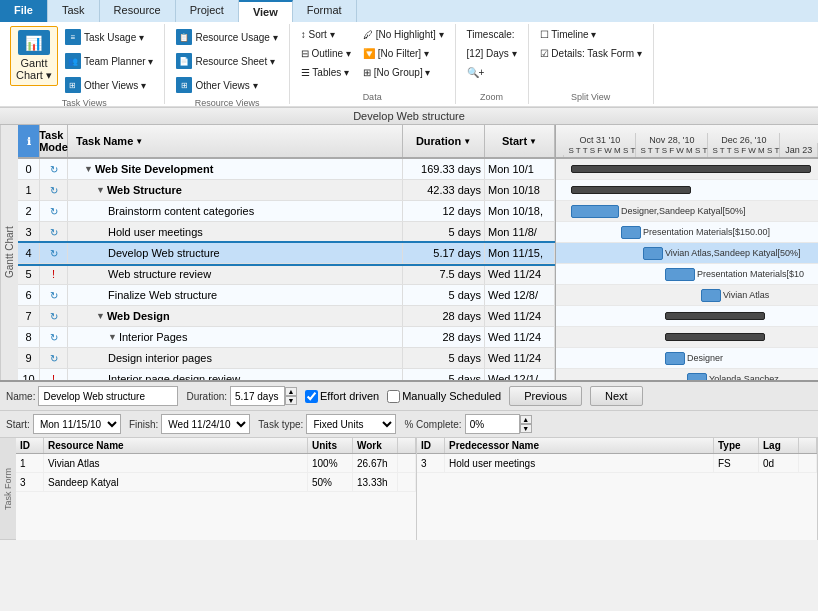 The height and width of the screenshot is (611, 818). I want to click on resource-views-col: 📋 Resource Usage ▾ 📄 Resource Sheet ▾ ⊞ …, so click(226, 61).